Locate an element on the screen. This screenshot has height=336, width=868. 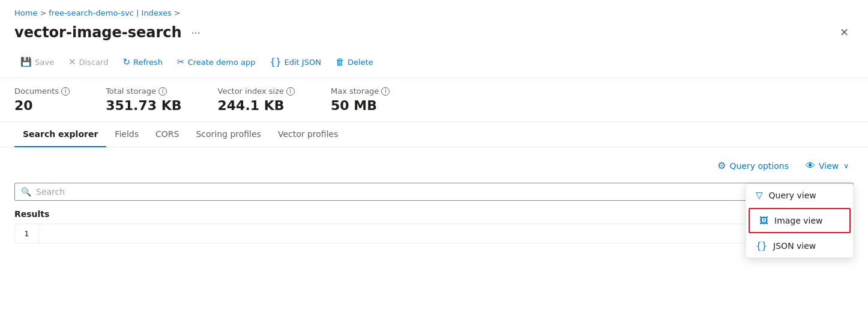
max-storage-value: 50 MB is located at coordinates (360, 106).